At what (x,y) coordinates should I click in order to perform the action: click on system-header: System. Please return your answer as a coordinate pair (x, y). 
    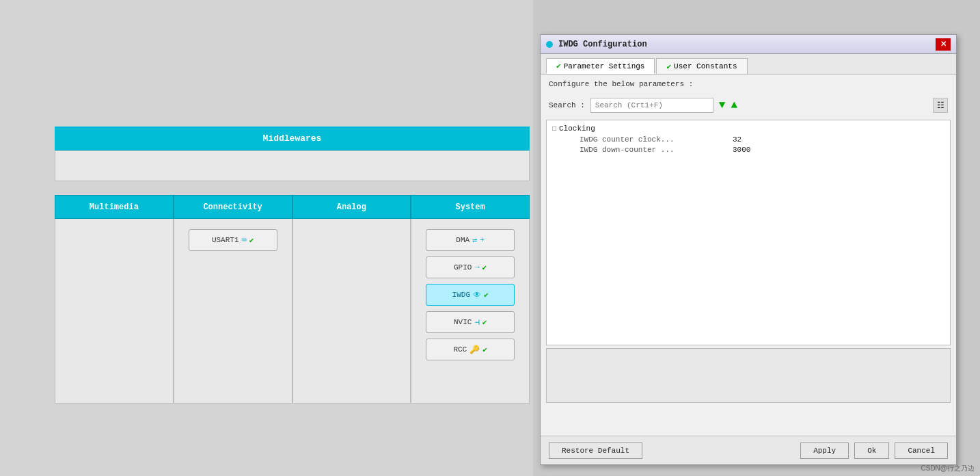
    Looking at the image, I should click on (470, 207).